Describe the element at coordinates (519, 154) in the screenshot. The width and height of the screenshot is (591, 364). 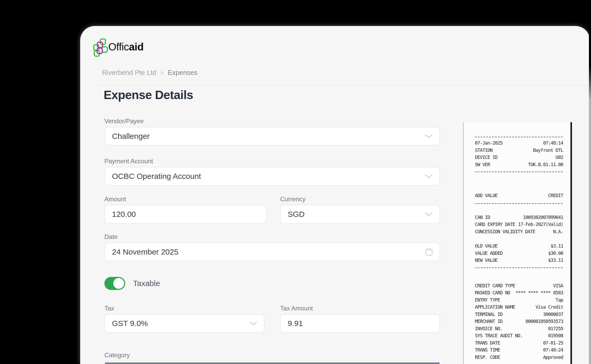
I see `receipt-row-block: 07-Jan-202507:48:14STATIONBayfront DTLDE…` at that location.